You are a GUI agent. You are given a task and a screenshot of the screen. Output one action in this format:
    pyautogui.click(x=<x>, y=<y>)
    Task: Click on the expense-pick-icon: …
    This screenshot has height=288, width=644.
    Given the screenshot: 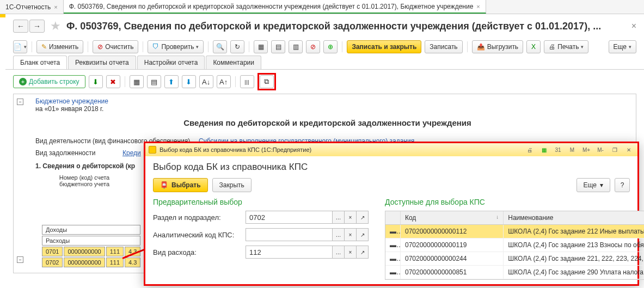 What is the action you would take?
    pyautogui.click(x=339, y=252)
    